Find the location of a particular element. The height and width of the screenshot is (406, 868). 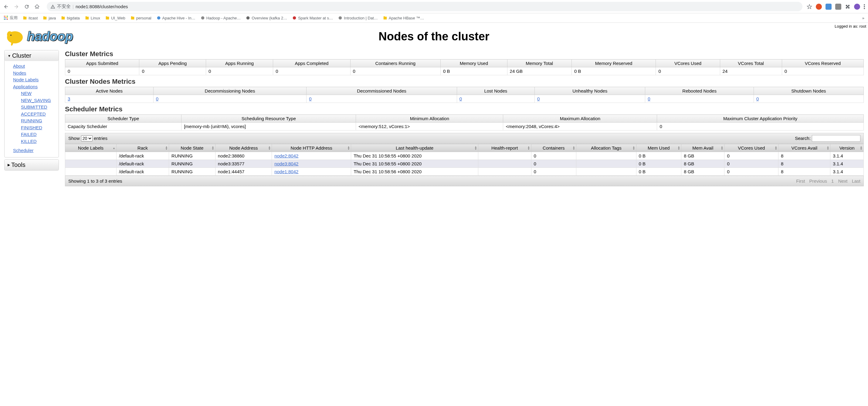

nodes-column-header: Node State▲▼ is located at coordinates (192, 148).